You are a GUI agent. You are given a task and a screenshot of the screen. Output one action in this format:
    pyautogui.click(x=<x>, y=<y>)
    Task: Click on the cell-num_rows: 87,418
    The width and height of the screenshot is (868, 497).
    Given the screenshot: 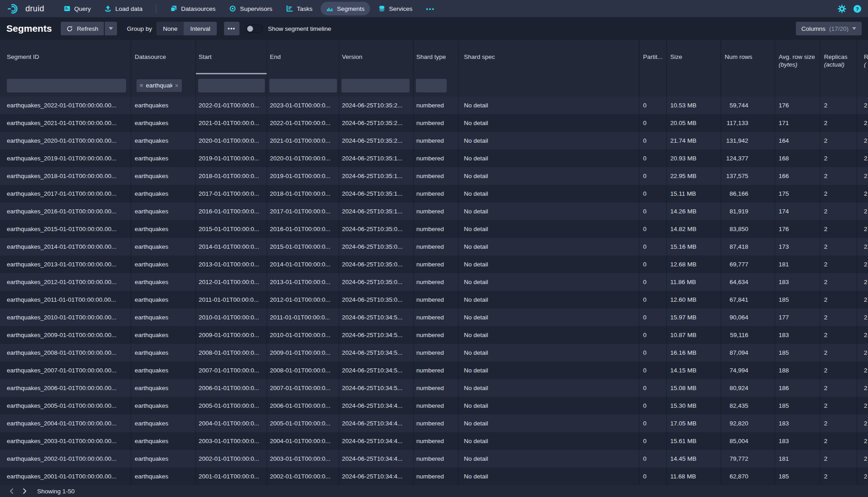 What is the action you would take?
    pyautogui.click(x=748, y=246)
    